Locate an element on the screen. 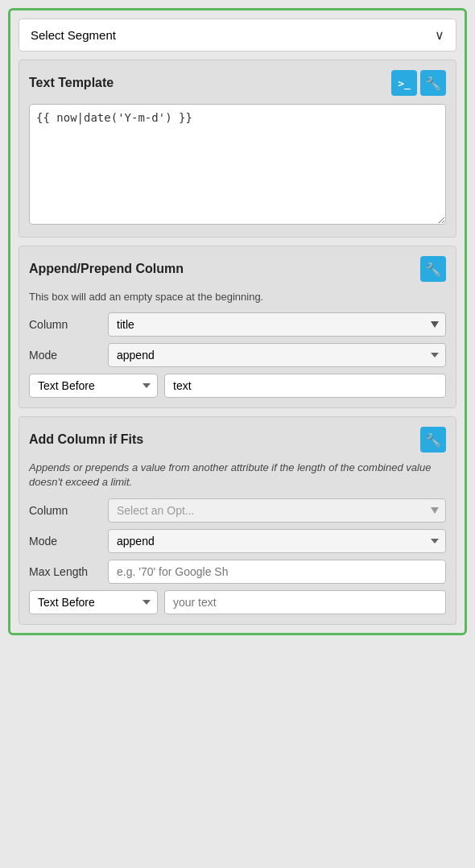 Image resolution: width=475 pixels, height=868 pixels. fits-column-select: Select an Opt... is located at coordinates (277, 510).